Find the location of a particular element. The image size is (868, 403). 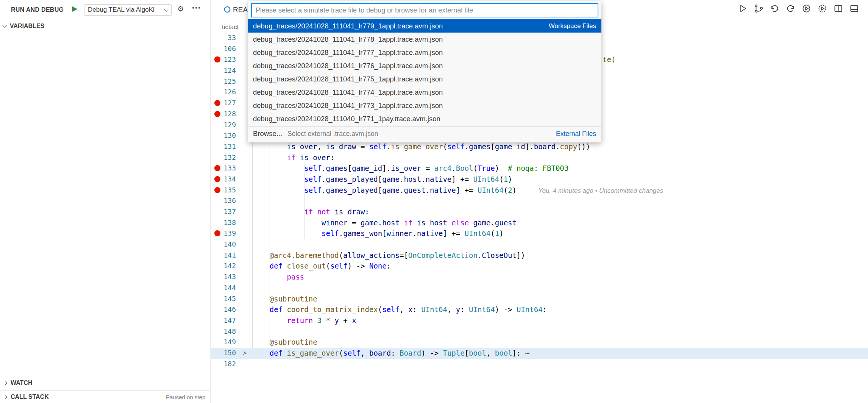

code-row: 150> def is_game_over(self, board: Board… is located at coordinates (539, 353).